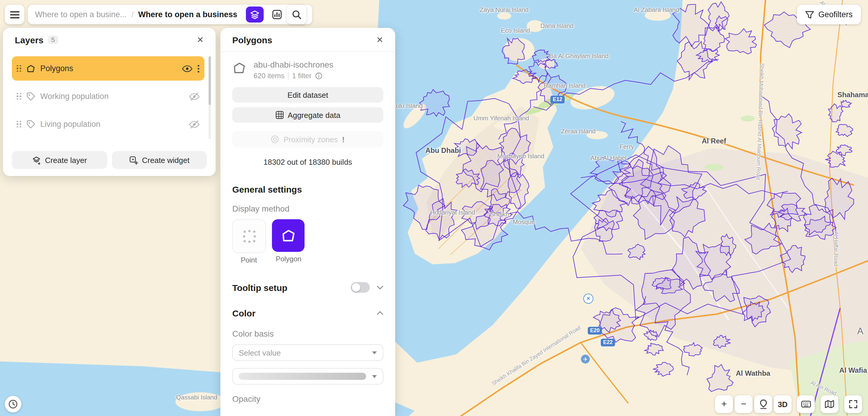 This screenshot has width=868, height=416. What do you see at coordinates (308, 162) in the screenshot?
I see `builds-status: 18302 out of 18380 builds` at bounding box center [308, 162].